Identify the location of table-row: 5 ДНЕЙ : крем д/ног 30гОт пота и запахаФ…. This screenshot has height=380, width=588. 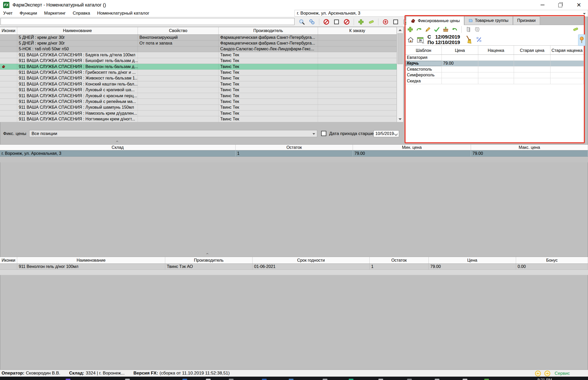
(198, 43).